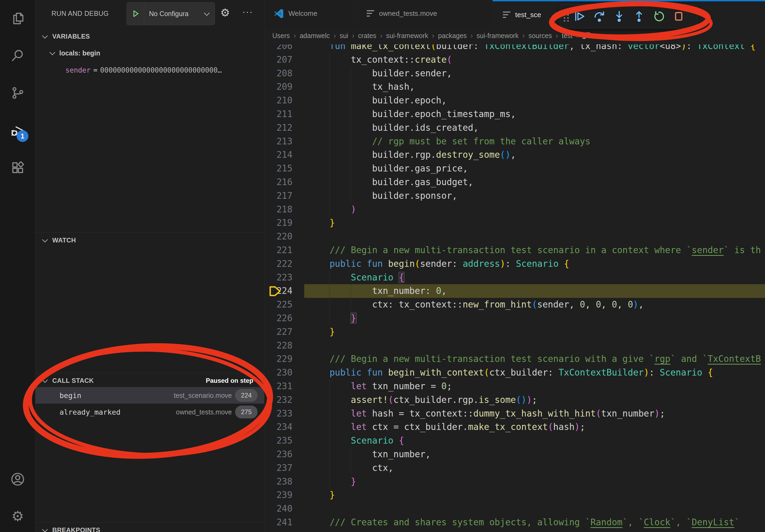 This screenshot has height=532, width=765. What do you see at coordinates (514, 332) in the screenshot?
I see `code-line: 227}` at bounding box center [514, 332].